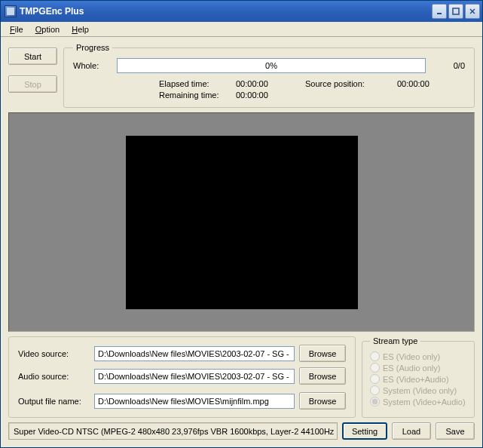  I want to click on menu-option: Option, so click(47, 29).